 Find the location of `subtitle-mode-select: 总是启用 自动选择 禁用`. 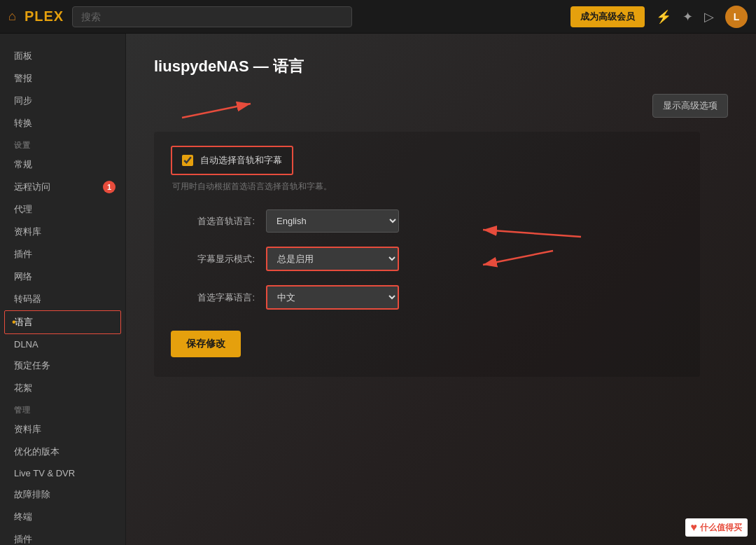

subtitle-mode-select: 总是启用 自动选择 禁用 is located at coordinates (332, 259).